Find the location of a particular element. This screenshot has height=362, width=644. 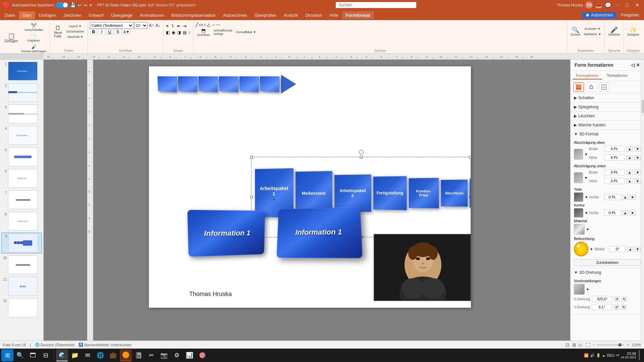

menu-formformat: Formformat is located at coordinates (358, 15).